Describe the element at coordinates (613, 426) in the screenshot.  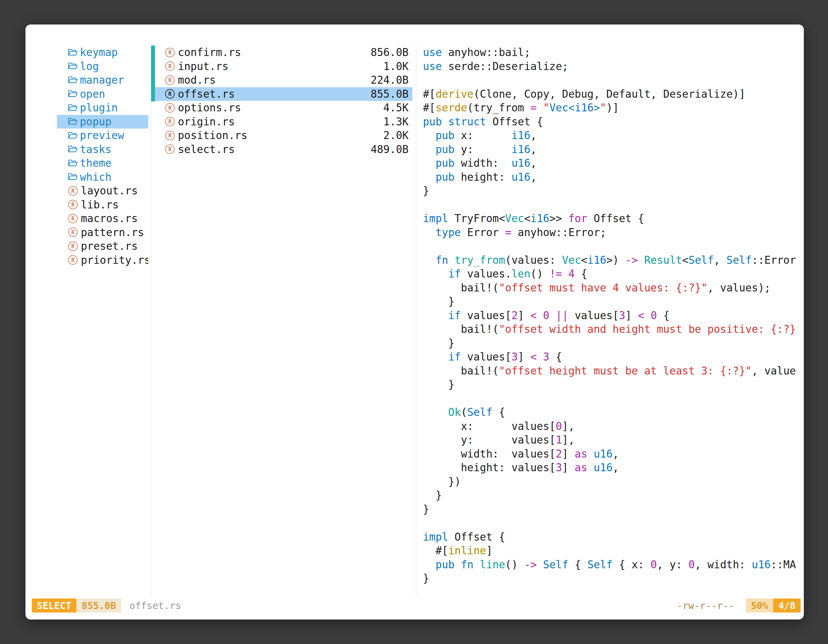
I see `code-line: x: values[0],` at that location.